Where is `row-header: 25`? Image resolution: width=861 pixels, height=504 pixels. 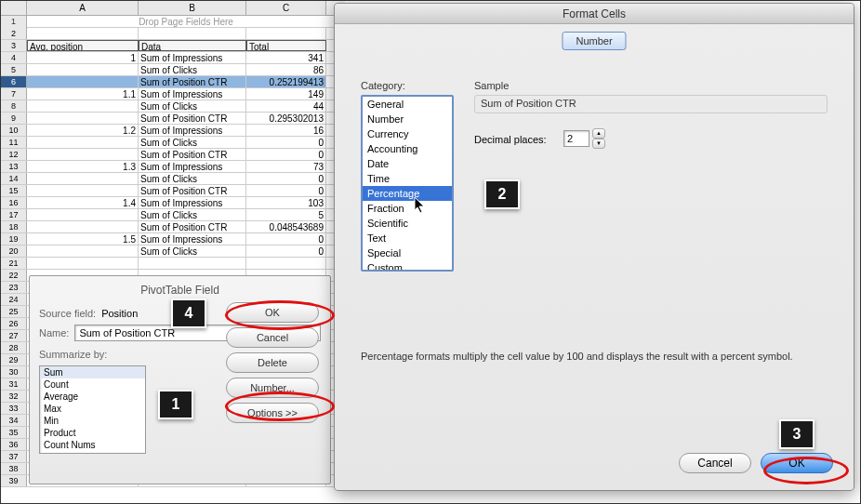 row-header: 25 is located at coordinates (14, 312).